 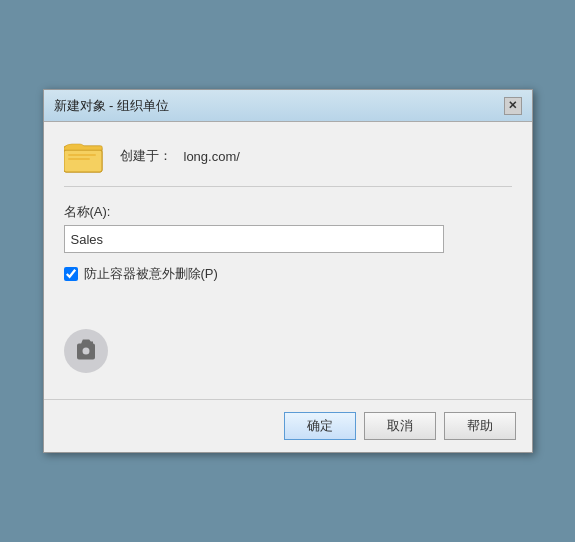 What do you see at coordinates (254, 239) in the screenshot?
I see `name-input` at bounding box center [254, 239].